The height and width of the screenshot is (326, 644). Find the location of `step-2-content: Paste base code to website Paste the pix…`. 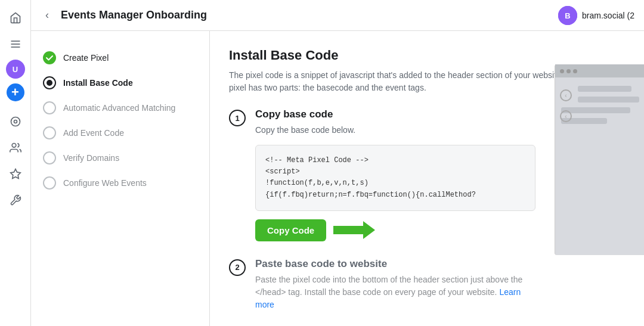

step-2-content: Paste base code to website Paste the pix… is located at coordinates (440, 285).